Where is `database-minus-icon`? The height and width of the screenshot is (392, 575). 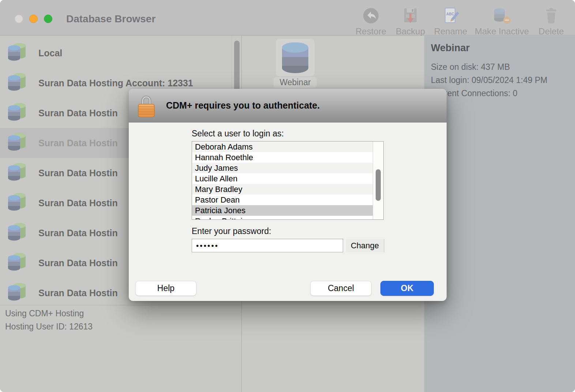
database-minus-icon is located at coordinates (502, 16).